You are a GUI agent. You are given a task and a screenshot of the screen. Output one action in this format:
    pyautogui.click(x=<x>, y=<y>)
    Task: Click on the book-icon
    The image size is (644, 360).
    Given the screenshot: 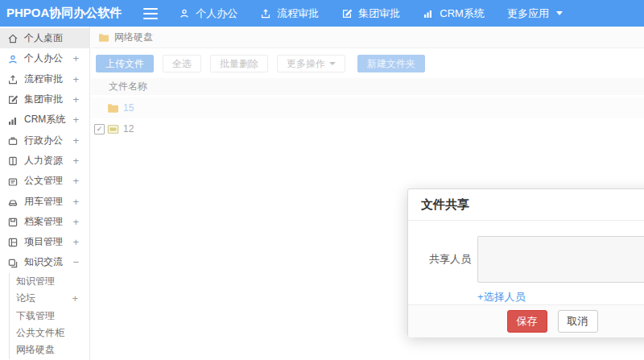 What is the action you would take?
    pyautogui.click(x=13, y=160)
    